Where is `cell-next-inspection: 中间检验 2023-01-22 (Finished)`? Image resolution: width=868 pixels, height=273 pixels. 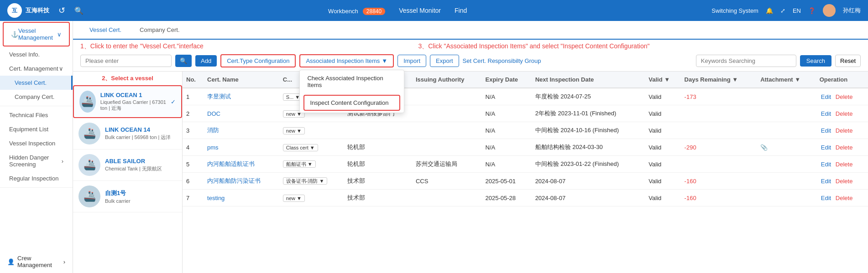 cell-next-inspection: 中间检验 2023-01-22 (Finished) is located at coordinates (589, 164).